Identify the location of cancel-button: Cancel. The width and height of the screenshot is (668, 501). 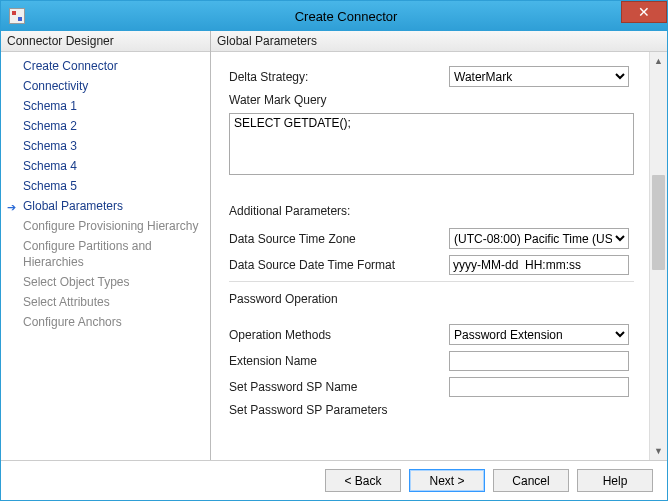
(531, 480).